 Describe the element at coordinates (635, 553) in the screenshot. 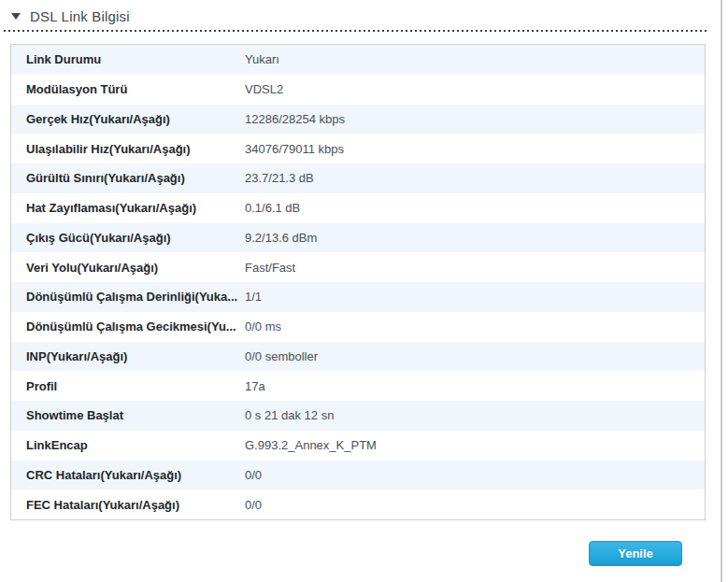

I see `refresh-button: Yenile` at that location.